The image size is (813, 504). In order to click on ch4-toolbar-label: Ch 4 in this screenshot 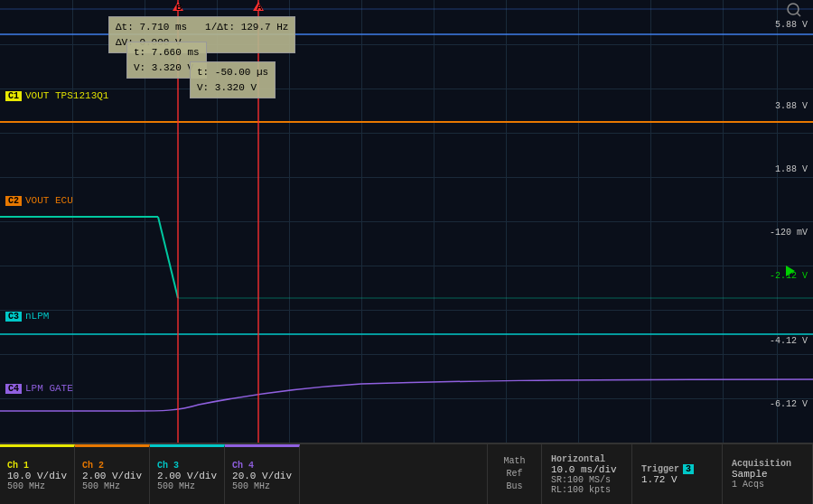, I will do `click(262, 466)`.